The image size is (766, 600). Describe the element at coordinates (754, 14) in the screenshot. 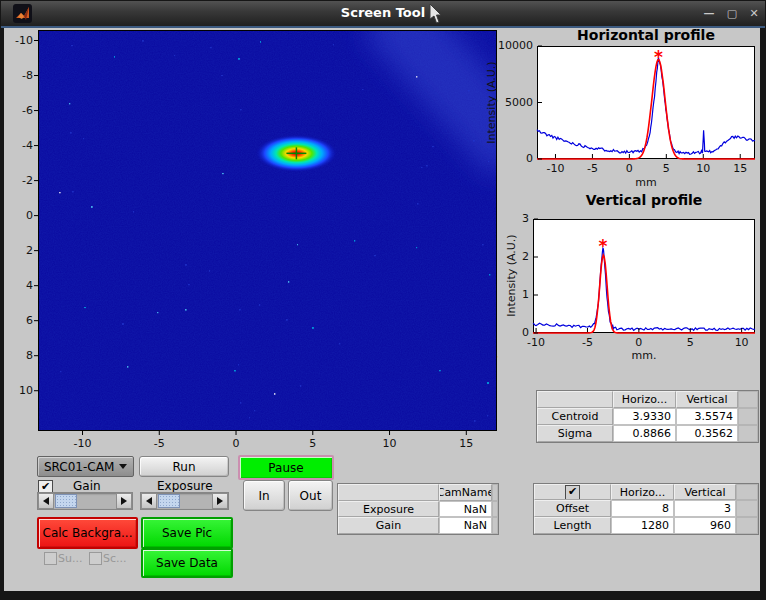

I see `close-button: ✕` at that location.